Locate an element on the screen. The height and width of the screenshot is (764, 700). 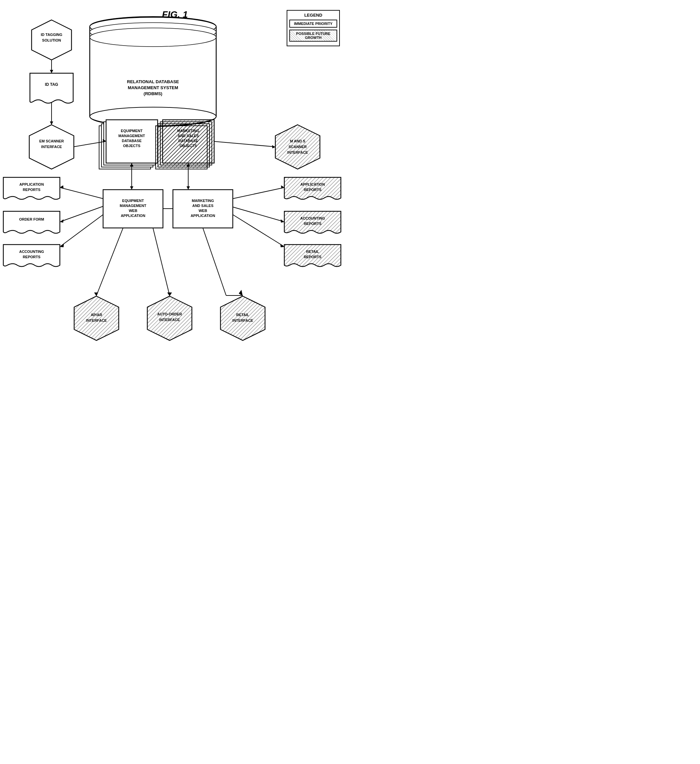
svg-text: EM SCANNER is located at coordinates (52, 141).